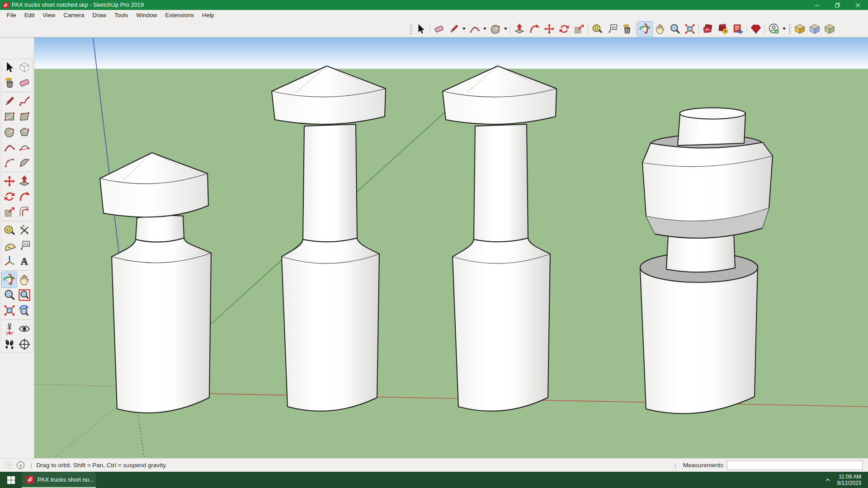 This screenshot has height=488, width=868. Describe the element at coordinates (722, 29) in the screenshot. I see `share-model-button` at that location.